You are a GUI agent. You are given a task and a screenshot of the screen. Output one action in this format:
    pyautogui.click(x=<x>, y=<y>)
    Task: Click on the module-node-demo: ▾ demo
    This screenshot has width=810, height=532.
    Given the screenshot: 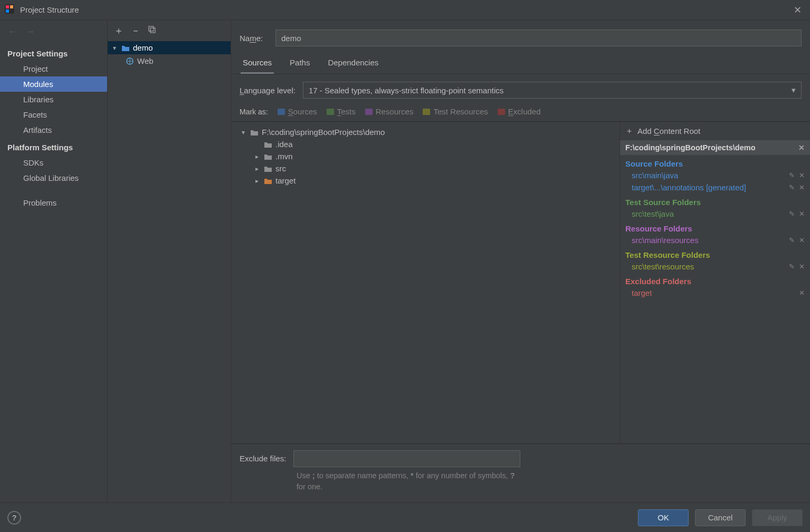 What is the action you would take?
    pyautogui.click(x=169, y=47)
    